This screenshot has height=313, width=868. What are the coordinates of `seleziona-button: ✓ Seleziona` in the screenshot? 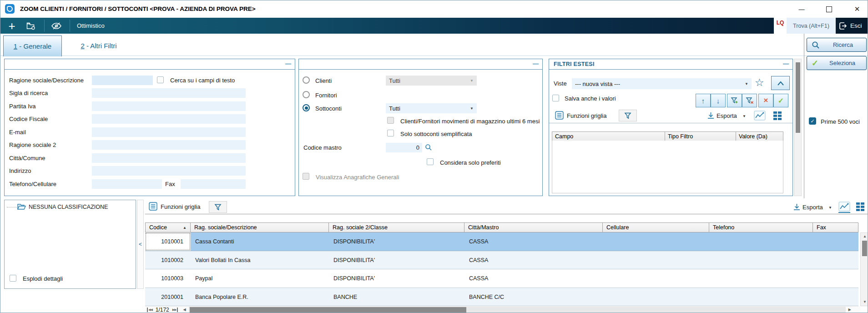 It's located at (837, 63).